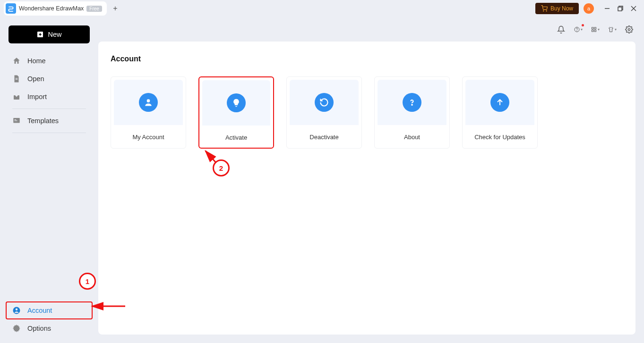 The width and height of the screenshot is (644, 343). I want to click on maximize-button, so click(620, 8).